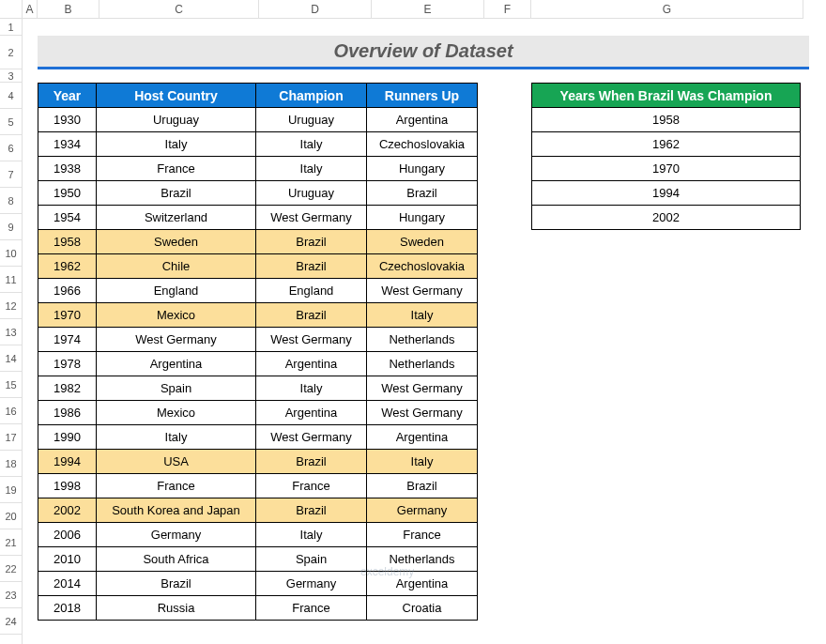 This screenshot has height=644, width=826. I want to click on table-row: 1994, so click(666, 193).